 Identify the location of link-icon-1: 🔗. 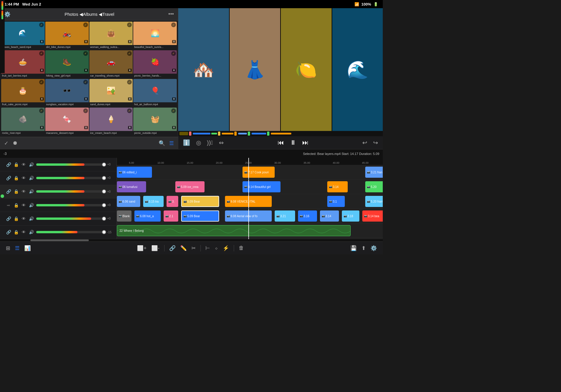
(8, 178).